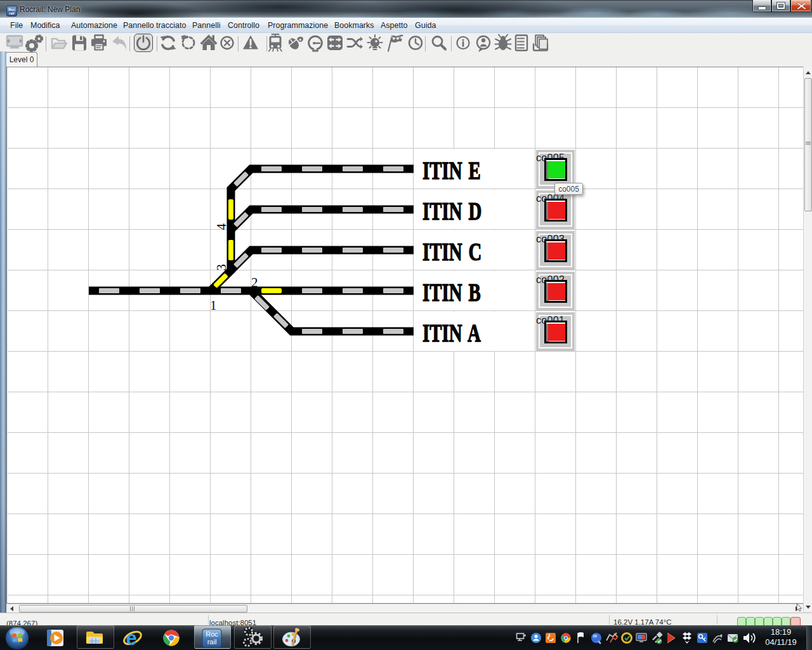 This screenshot has height=650, width=812. Describe the element at coordinates (255, 282) in the screenshot. I see `svg-text: 2` at that location.